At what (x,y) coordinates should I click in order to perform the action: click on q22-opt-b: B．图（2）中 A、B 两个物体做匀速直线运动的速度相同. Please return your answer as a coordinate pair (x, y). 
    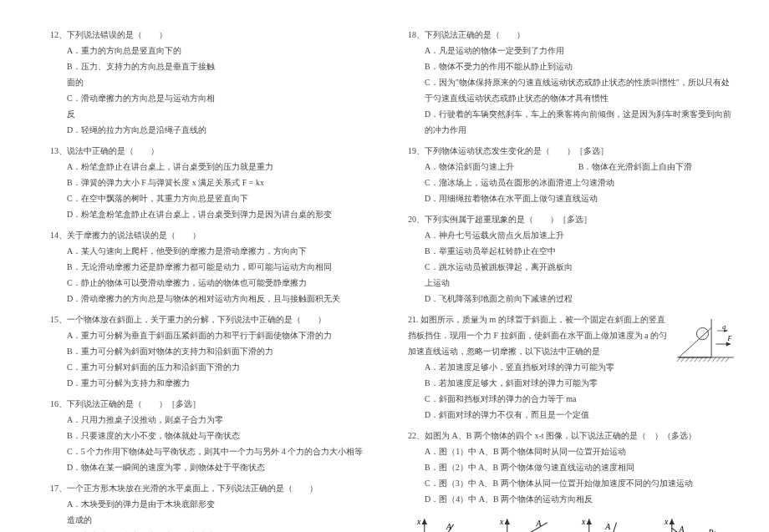
    Looking at the image, I should click on (580, 468).